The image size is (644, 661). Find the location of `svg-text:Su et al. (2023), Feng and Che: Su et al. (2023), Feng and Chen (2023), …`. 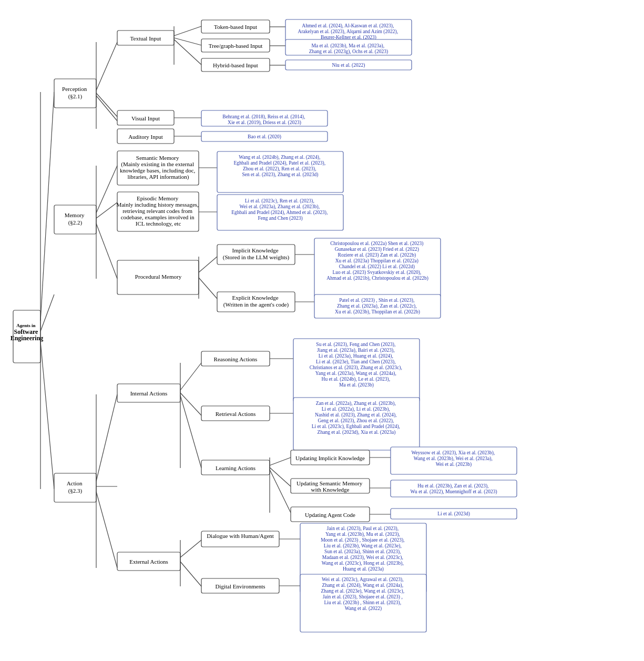

svg-text:Su et al. (2023), Feng and Che: Su et al. (2023), Feng and Chen (2023), … is located at coordinates (356, 365).